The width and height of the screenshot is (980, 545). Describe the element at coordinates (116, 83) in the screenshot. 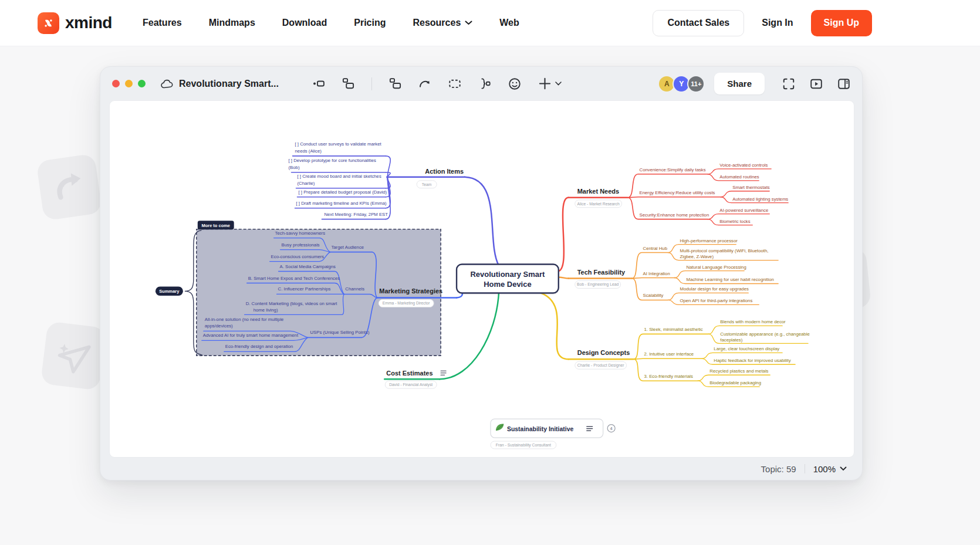

I see `close-window-button` at that location.